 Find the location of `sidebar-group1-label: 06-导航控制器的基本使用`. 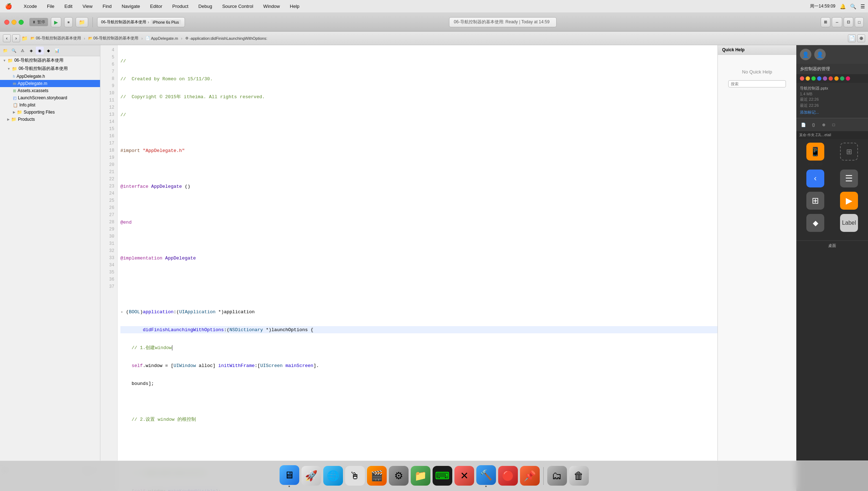

sidebar-group1-label: 06-导航控制器的基本使用 is located at coordinates (43, 69).